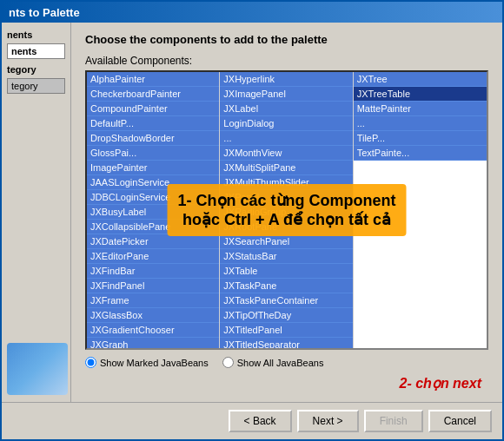 This screenshot has height=441, width=504. Describe the element at coordinates (153, 153) in the screenshot. I see `list-item: GlossPai...` at that location.